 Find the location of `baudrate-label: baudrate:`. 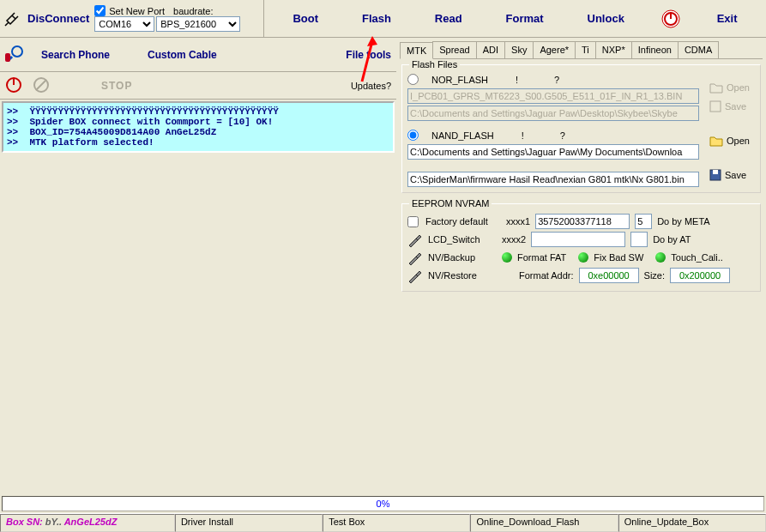

baudrate-label: baudrate: is located at coordinates (193, 11).